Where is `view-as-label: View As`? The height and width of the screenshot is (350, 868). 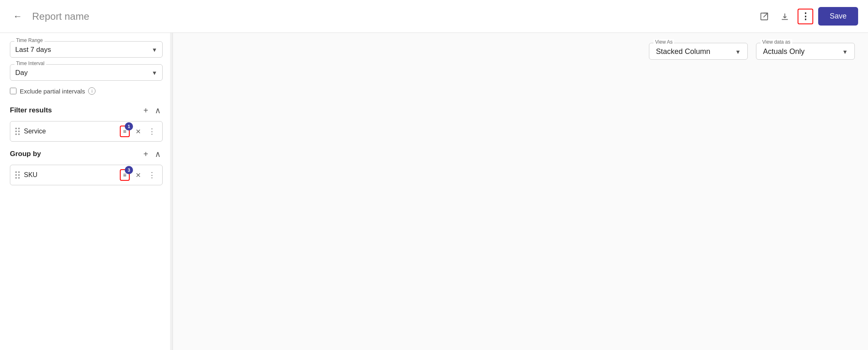 view-as-label: View As is located at coordinates (664, 42).